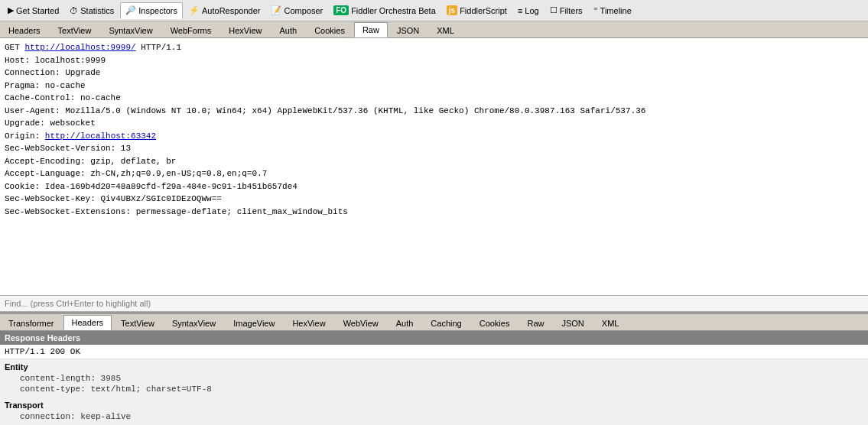 Image resolution: width=868 pixels, height=425 pixels. What do you see at coordinates (613, 11) in the screenshot?
I see `toolbar-timeline: ⁼ Timeline` at bounding box center [613, 11].